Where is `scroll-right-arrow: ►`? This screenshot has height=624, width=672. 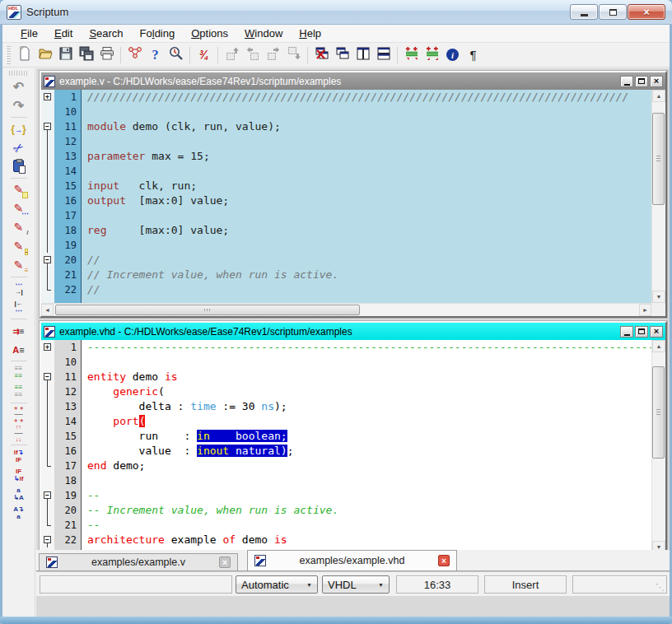 scroll-right-arrow: ► is located at coordinates (646, 310).